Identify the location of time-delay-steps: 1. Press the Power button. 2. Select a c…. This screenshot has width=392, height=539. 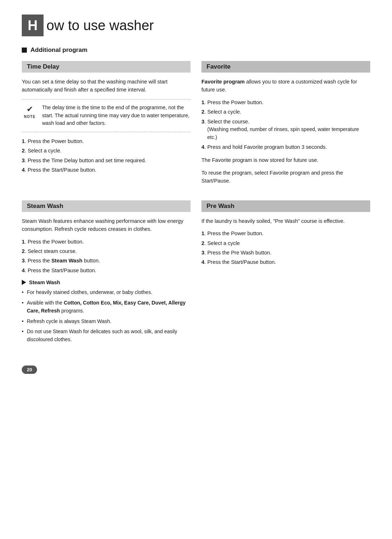
(106, 156).